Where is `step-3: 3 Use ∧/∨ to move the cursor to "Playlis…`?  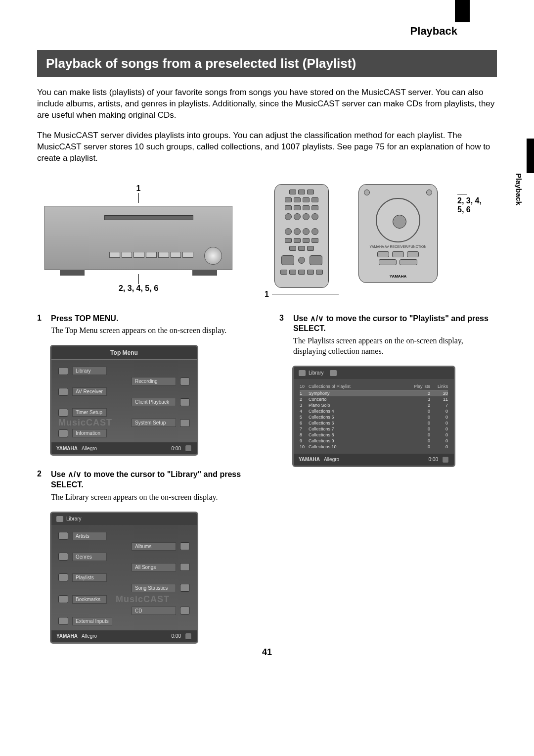
step-3: 3 Use ∧/∨ to move the cursor to "Playlis… is located at coordinates (388, 335).